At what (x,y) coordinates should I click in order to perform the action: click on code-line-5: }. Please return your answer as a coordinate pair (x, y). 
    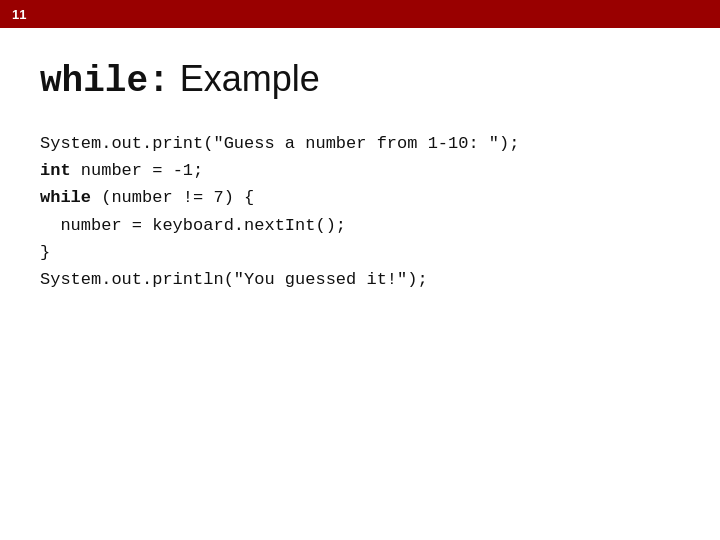
    Looking at the image, I should click on (45, 252).